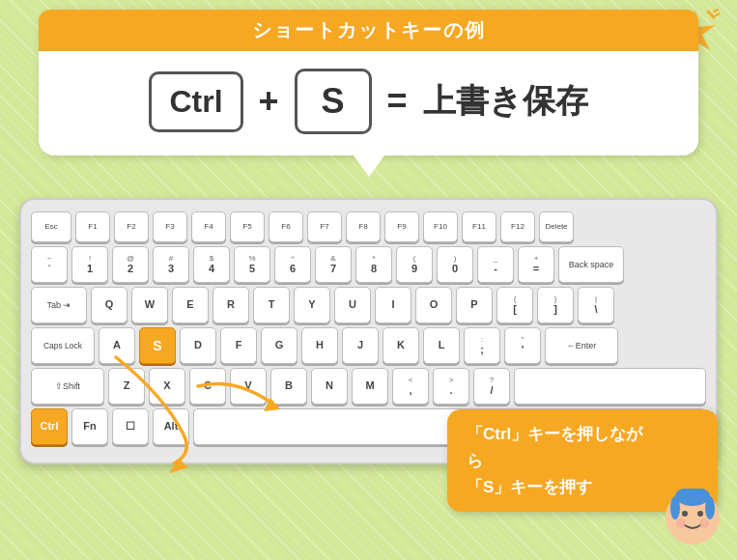 The width and height of the screenshot is (737, 560). I want to click on key-os: ☐, so click(130, 427).